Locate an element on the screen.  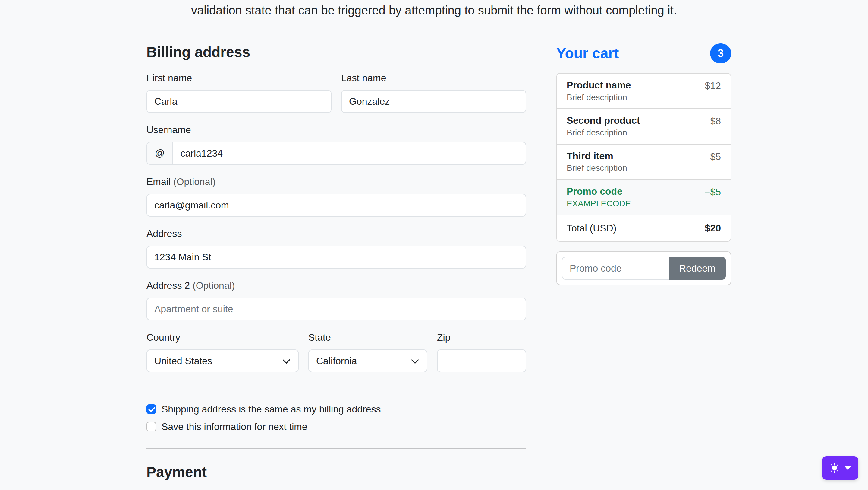
last-name-input is located at coordinates (434, 102).